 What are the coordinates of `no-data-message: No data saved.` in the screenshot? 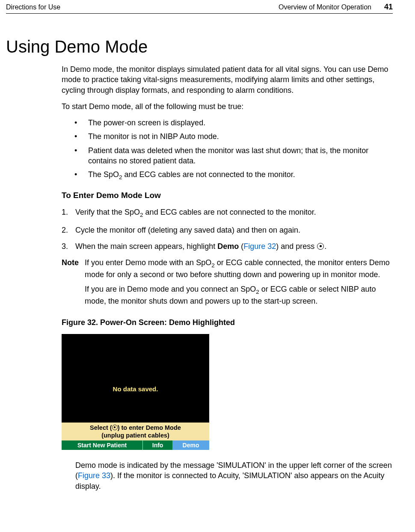 It's located at (136, 389).